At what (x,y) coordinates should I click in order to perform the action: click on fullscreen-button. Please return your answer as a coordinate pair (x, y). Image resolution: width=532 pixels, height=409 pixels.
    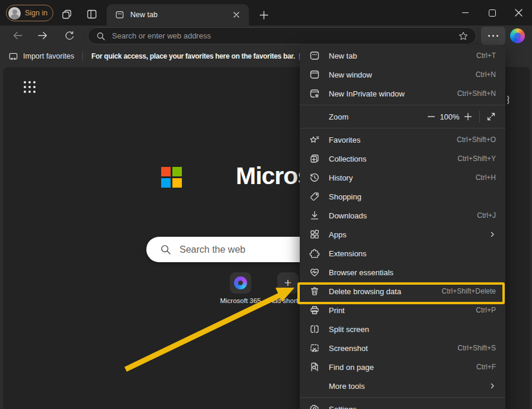
    Looking at the image, I should click on (491, 117).